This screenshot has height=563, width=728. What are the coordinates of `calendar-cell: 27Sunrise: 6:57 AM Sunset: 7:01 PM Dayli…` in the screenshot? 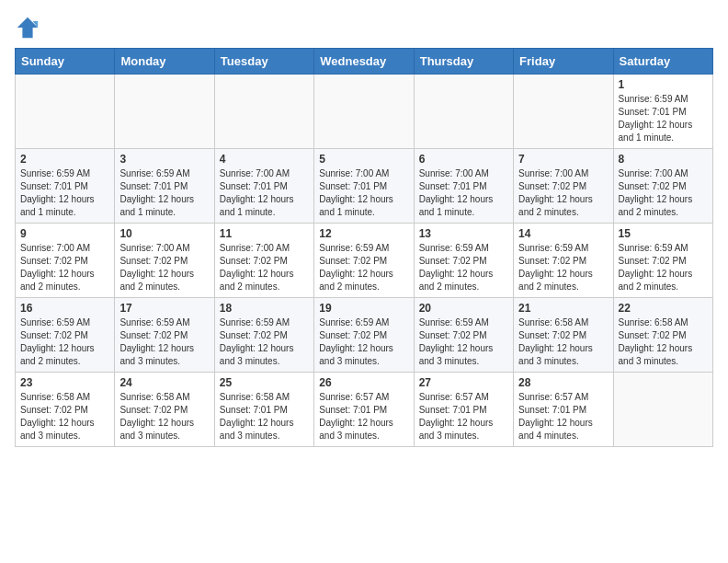 It's located at (463, 410).